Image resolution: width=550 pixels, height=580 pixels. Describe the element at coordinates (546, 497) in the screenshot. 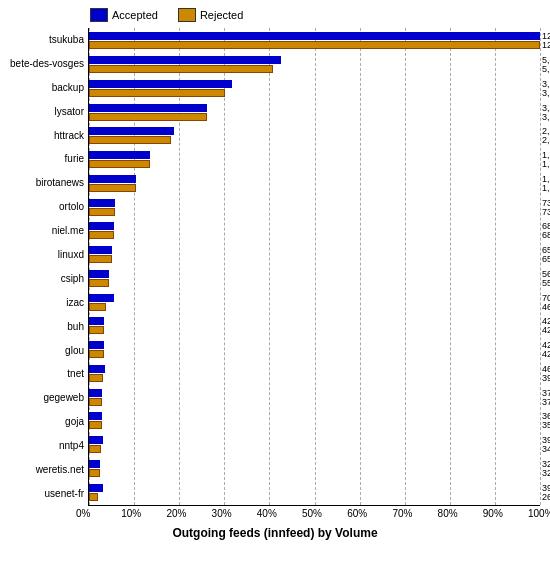

I see `rejected-value-label: 260,030` at that location.